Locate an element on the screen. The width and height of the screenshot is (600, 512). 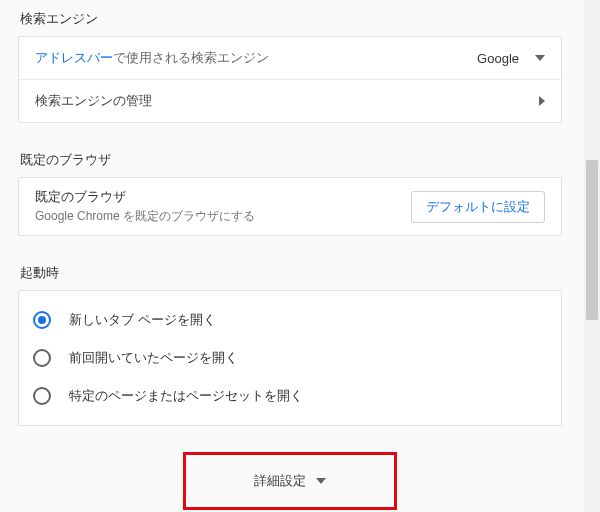
startup-option-new-tab-row: 新しいタブ ページを開く is located at coordinates (290, 320).